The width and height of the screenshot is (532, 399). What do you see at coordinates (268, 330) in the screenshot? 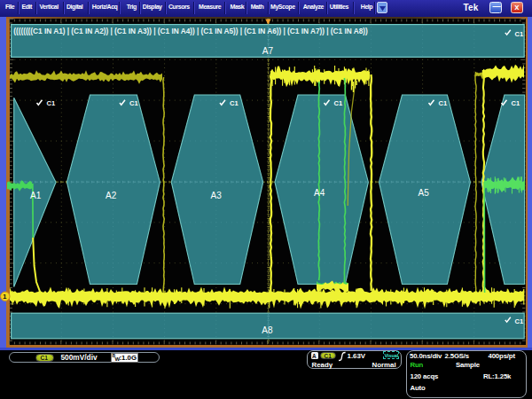
I see `svg-text: A8` at bounding box center [268, 330].